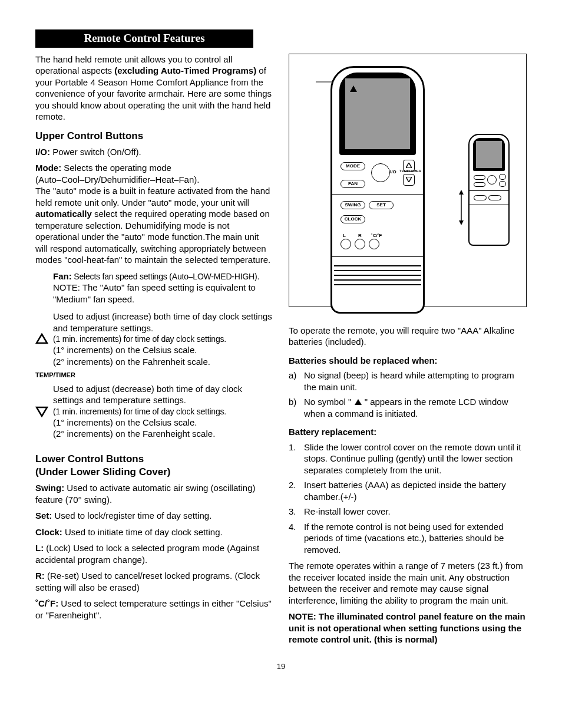  What do you see at coordinates (154, 136) in the screenshot?
I see `upper-controls-heading: Upper Control Buttons` at bounding box center [154, 136].